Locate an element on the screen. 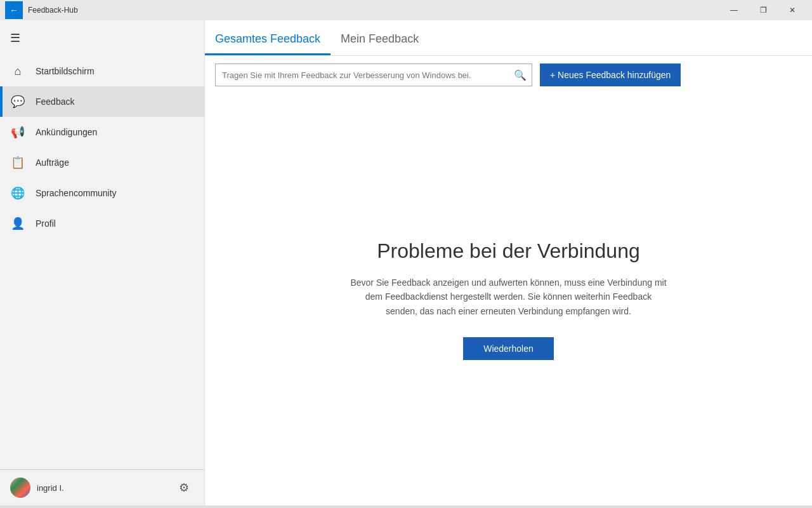 The height and width of the screenshot is (508, 812). search-icon: 🔍 is located at coordinates (520, 75).